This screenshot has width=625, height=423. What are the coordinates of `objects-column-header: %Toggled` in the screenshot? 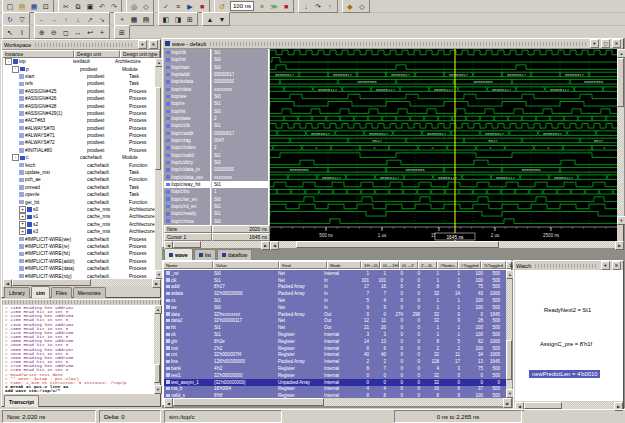 It's located at (494, 265).